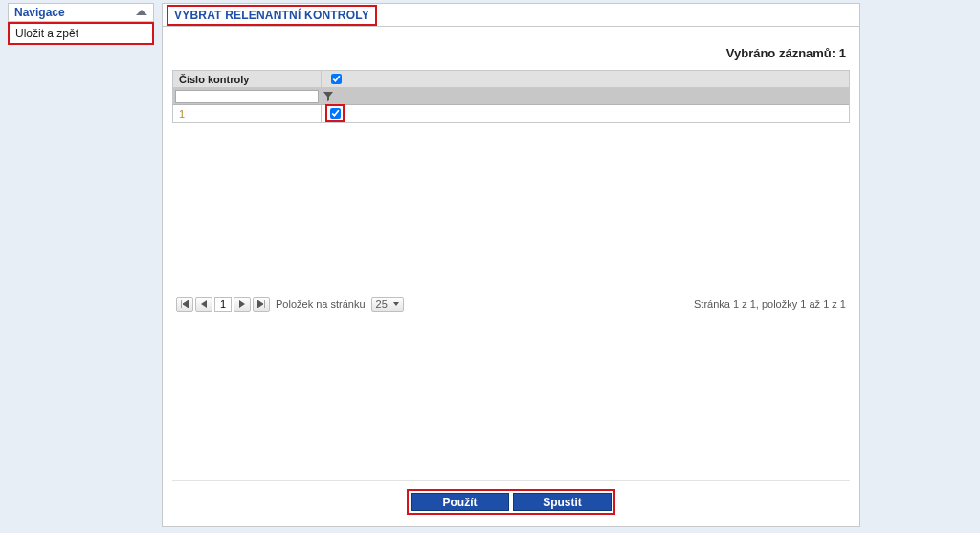 This screenshot has width=980, height=533. Describe the element at coordinates (80, 24) in the screenshot. I see `sidebar: Navigace Uložit a zpět` at that location.